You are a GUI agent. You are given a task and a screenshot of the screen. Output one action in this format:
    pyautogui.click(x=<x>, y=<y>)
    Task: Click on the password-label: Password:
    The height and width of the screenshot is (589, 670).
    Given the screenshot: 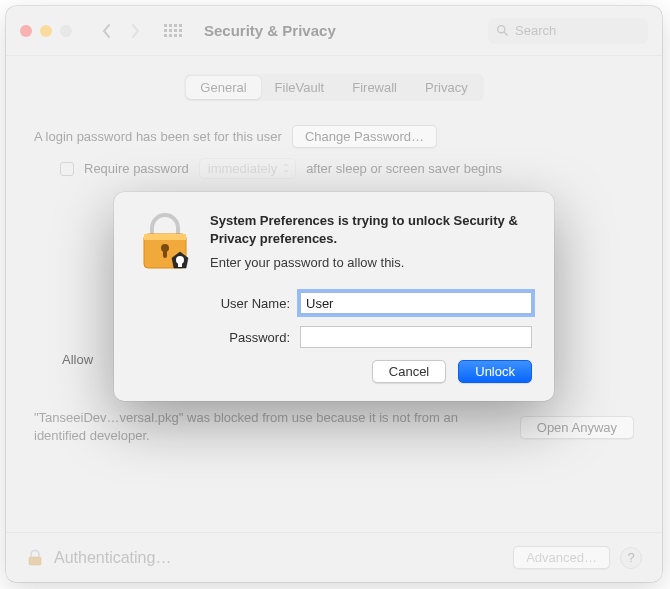 What is the action you would take?
    pyautogui.click(x=213, y=338)
    